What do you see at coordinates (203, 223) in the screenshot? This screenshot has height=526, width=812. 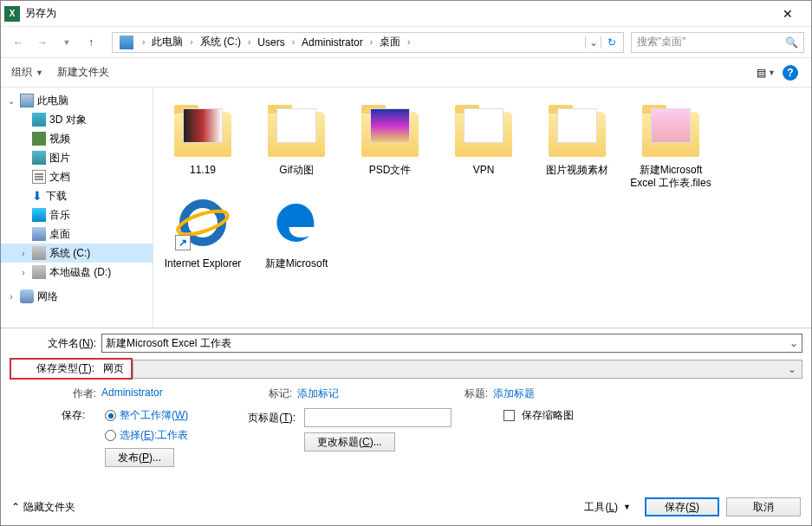 I see `ie-icon: ↗` at bounding box center [203, 223].